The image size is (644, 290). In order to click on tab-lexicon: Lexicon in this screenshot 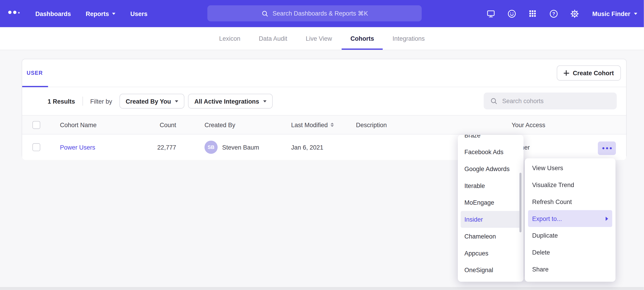, I will do `click(230, 39)`.